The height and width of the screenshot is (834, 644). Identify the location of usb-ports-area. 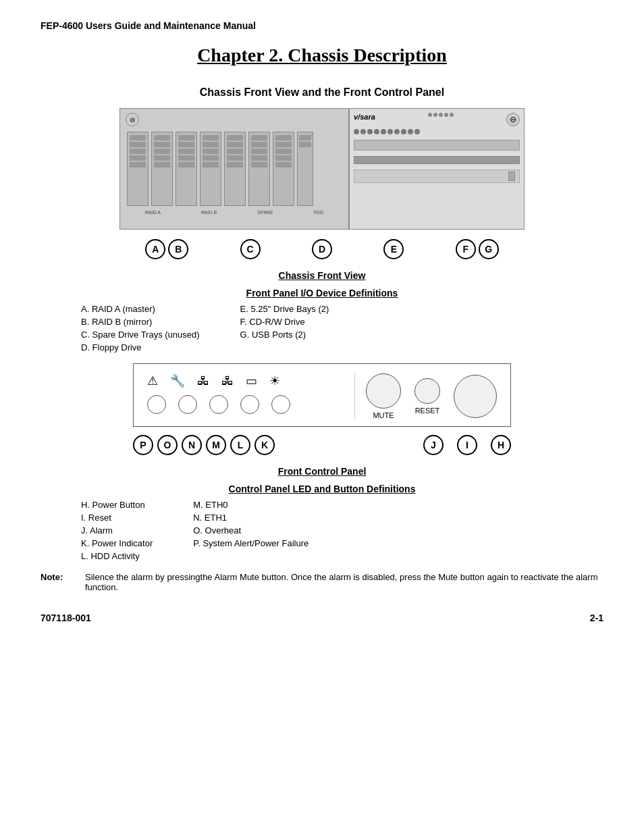
(437, 176).